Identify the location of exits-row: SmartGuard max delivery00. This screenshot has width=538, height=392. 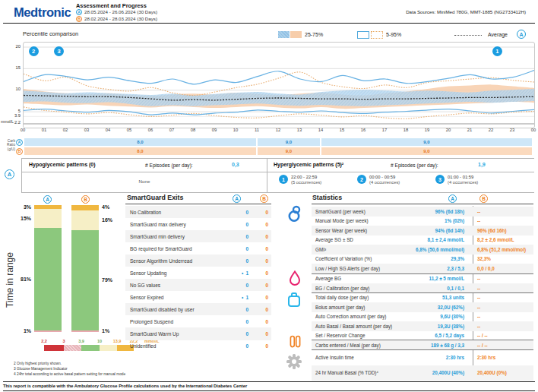
(198, 224).